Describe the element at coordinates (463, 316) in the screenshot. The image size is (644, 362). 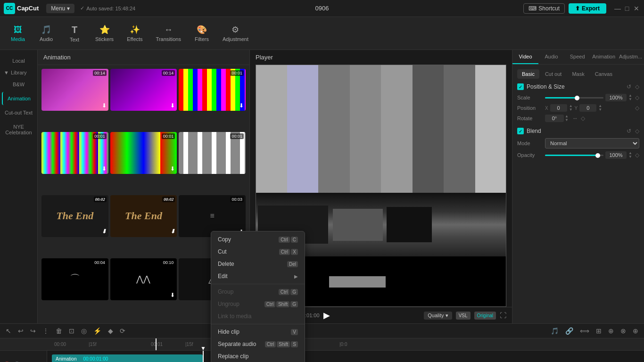
I see `vsl-button: VSL` at that location.